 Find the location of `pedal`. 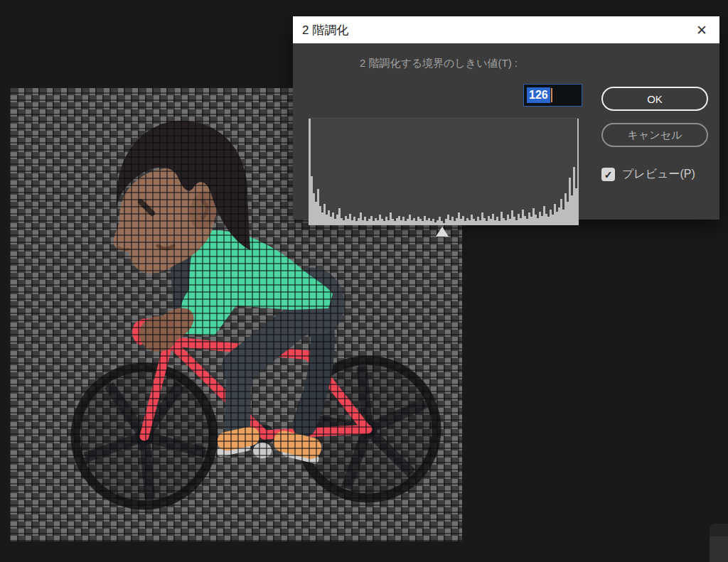

pedal is located at coordinates (262, 450).